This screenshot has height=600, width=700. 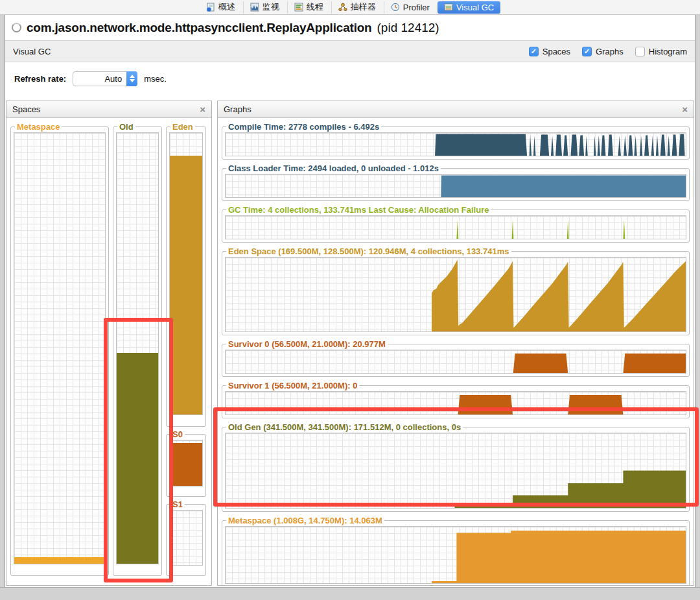 What do you see at coordinates (456, 467) in the screenshot?
I see `old-gen-chart: Old Gen (341.500M, 341.500M): 171.512M, …` at bounding box center [456, 467].